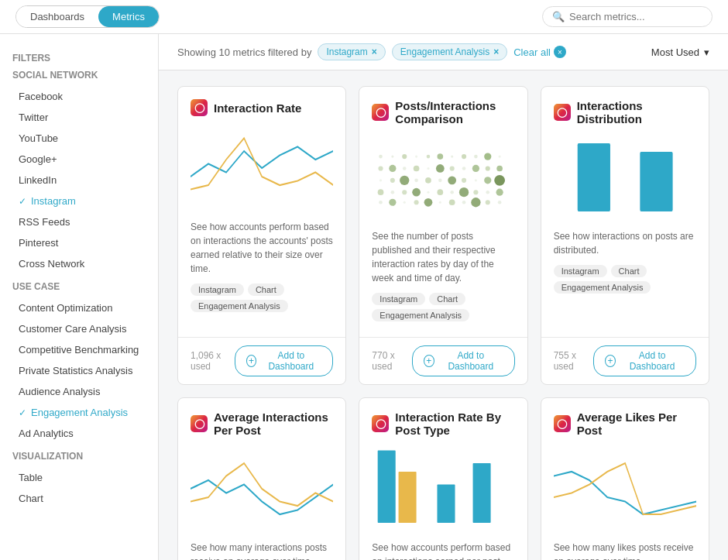 This screenshot has width=728, height=560. Describe the element at coordinates (443, 235) in the screenshot. I see `metric-card-posts-interactions: ◯ Posts/Interactions Comparison` at that location.